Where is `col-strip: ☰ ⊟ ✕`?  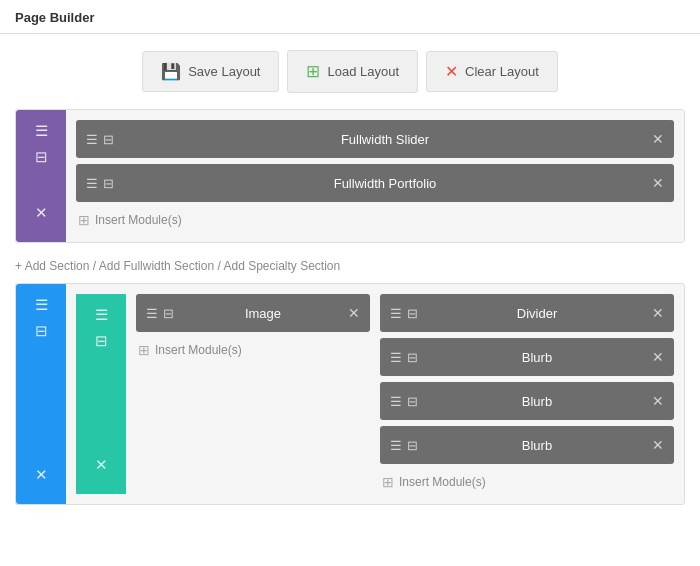
col-strip: ☰ ⊟ ✕ is located at coordinates (101, 394).